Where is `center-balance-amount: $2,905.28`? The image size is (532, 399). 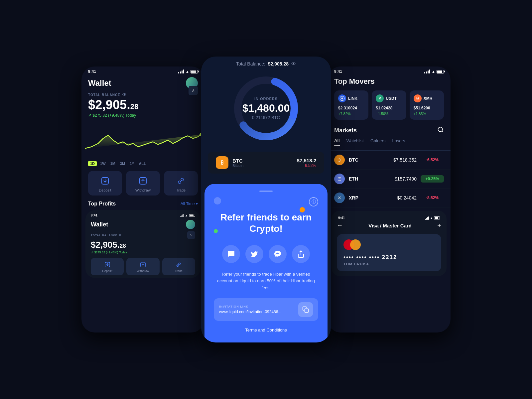 center-balance-amount: $2,905.28 is located at coordinates (278, 64).